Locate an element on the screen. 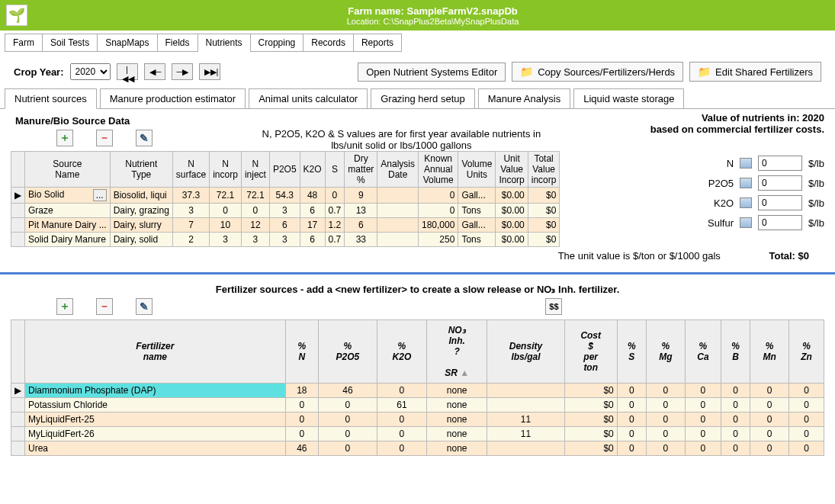 The height and width of the screenshot is (504, 835). manure-note2: lbs/unit solid or lbs/1000 gallons is located at coordinates (401, 145).